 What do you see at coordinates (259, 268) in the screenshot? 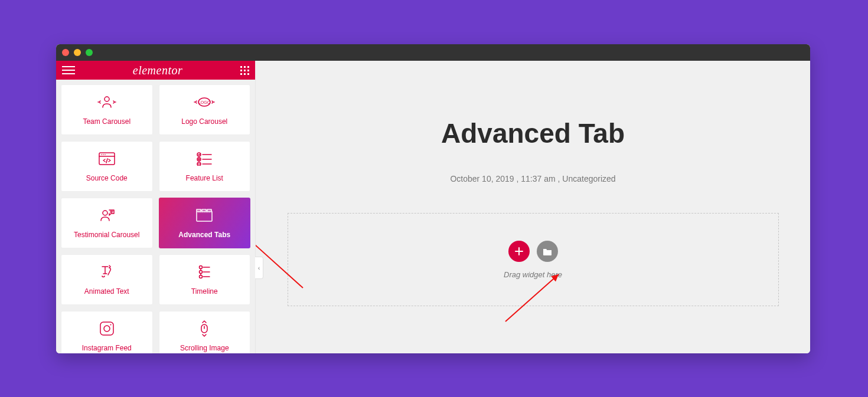
I see `panel-collapse-button: ‹` at bounding box center [259, 268].